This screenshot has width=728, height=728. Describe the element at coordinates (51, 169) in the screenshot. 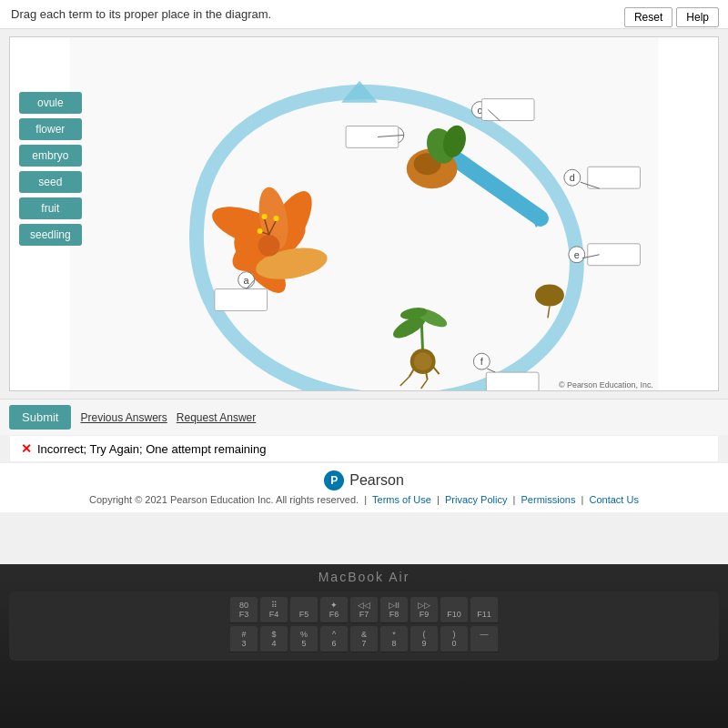

I see `term-list: ovule flower embryo seed fruit seedling` at that location.